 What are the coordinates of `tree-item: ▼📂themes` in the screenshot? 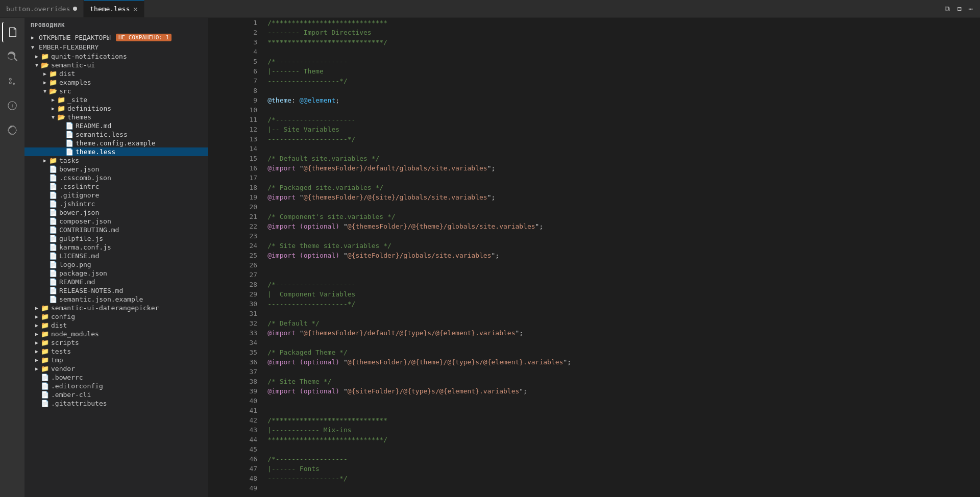 It's located at (116, 117).